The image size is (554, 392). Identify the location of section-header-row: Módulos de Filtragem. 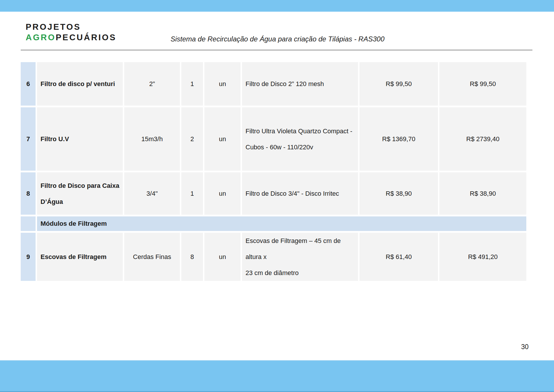
(274, 224).